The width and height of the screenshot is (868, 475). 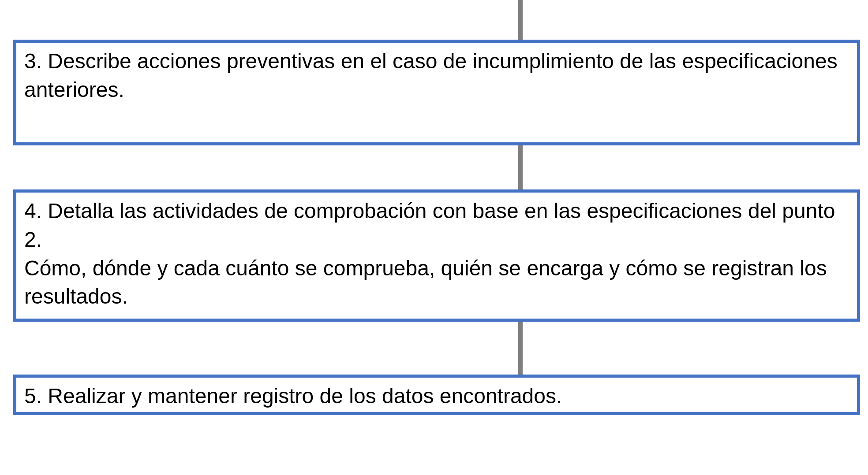 I want to click on connector-line-top, so click(x=520, y=20).